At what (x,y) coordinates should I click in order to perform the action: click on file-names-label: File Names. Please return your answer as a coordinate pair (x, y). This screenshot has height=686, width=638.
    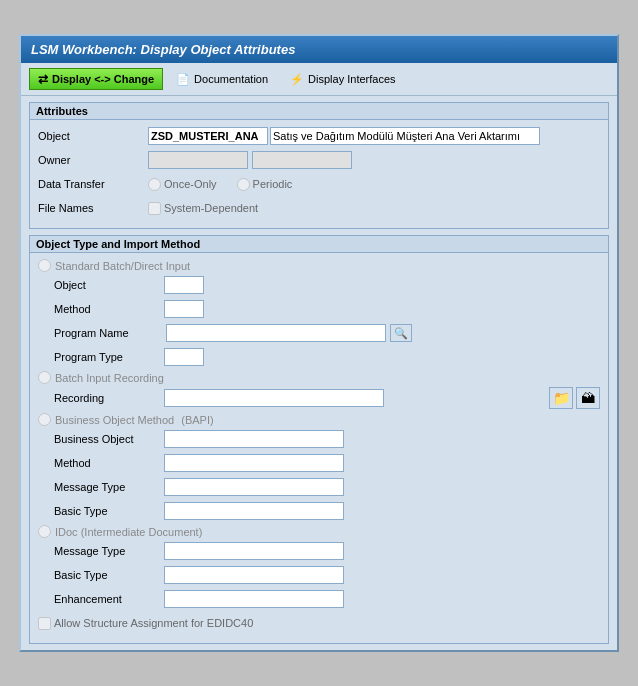
    Looking at the image, I should click on (93, 208).